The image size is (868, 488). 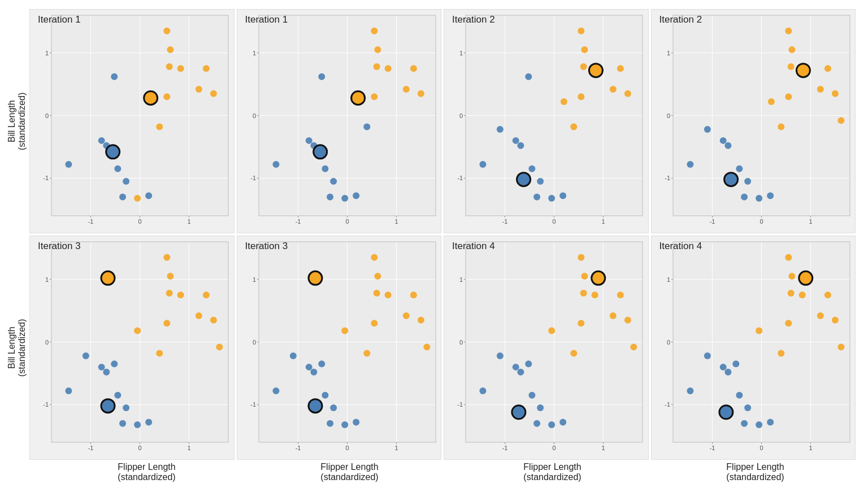 What do you see at coordinates (339, 121) in the screenshot?
I see `plot-cell-0-1: Iteration 1 -101-101` at bounding box center [339, 121].